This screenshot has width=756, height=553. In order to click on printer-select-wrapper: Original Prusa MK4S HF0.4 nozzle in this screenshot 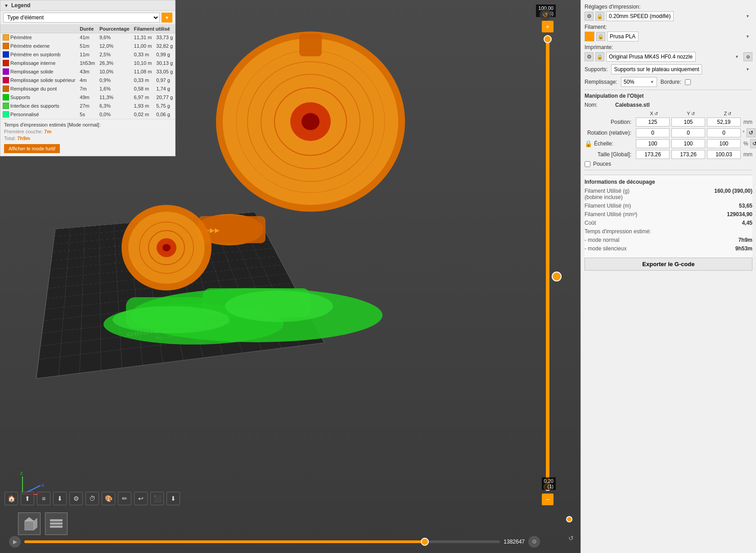, I will do `click(674, 57)`.